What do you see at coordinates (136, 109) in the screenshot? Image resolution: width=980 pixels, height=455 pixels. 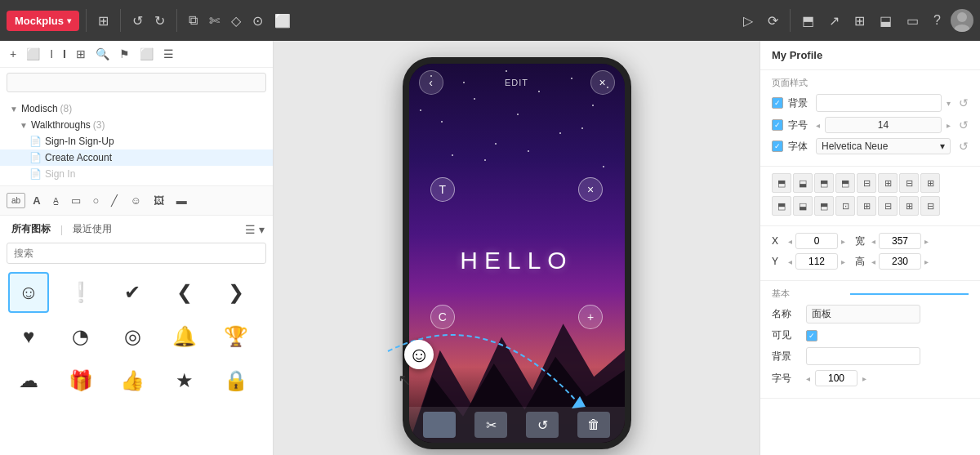 I see `tree-group-modisch: ▼ Modisch (8)` at bounding box center [136, 109].